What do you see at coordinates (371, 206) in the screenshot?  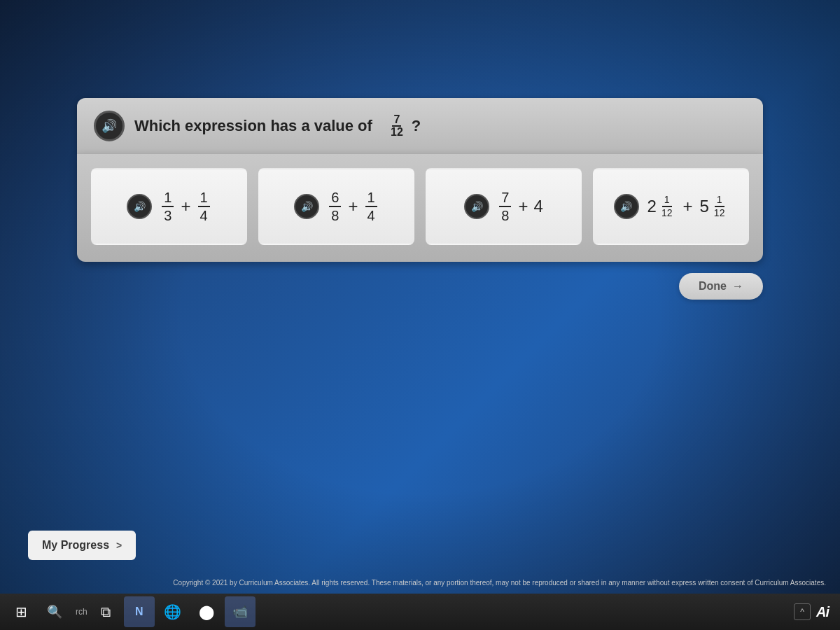 I see `option-b-right-frac: 1 4` at bounding box center [371, 206].